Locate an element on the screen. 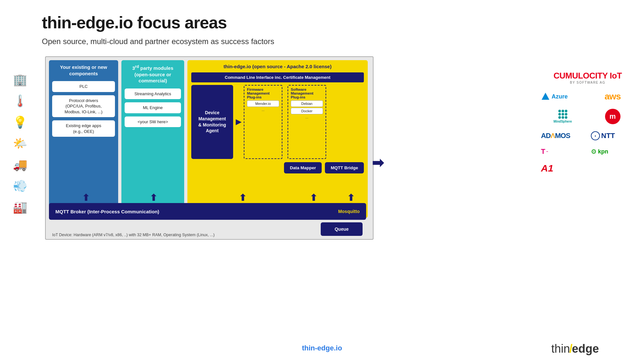 Image resolution: width=644 pixels, height=362 pixels. mender-pill: Mender.io is located at coordinates (263, 104).